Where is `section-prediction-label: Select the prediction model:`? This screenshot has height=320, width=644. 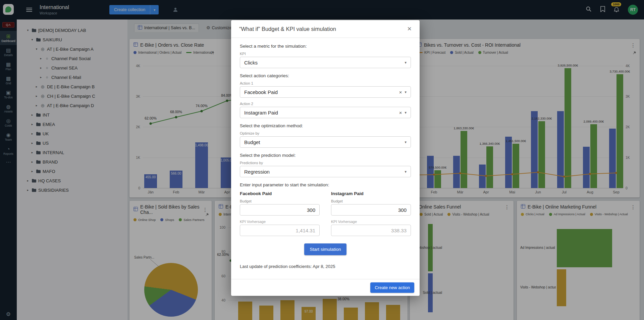 section-prediction-label: Select the prediction model: is located at coordinates (325, 155).